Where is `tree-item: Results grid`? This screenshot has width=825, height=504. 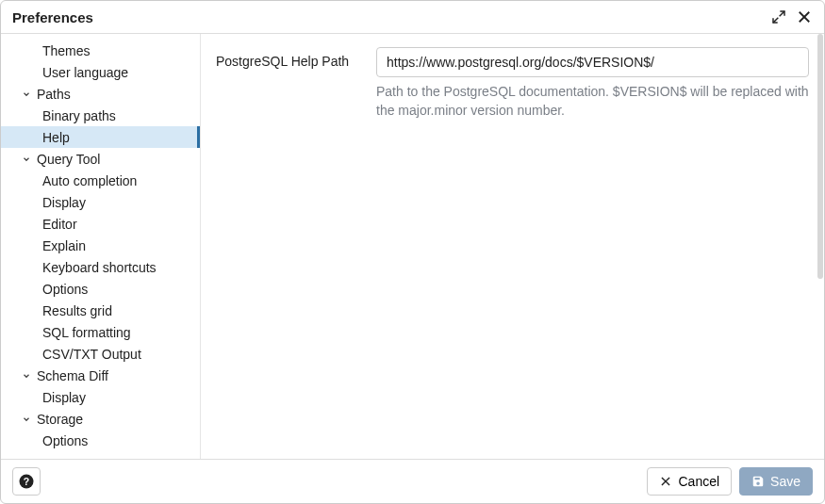 tree-item: Results grid is located at coordinates (100, 311).